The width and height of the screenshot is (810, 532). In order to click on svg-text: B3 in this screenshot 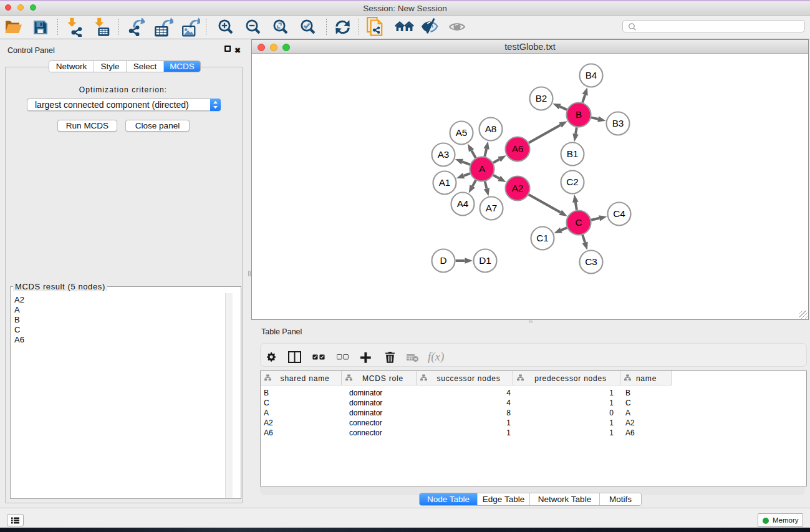, I will do `click(619, 123)`.